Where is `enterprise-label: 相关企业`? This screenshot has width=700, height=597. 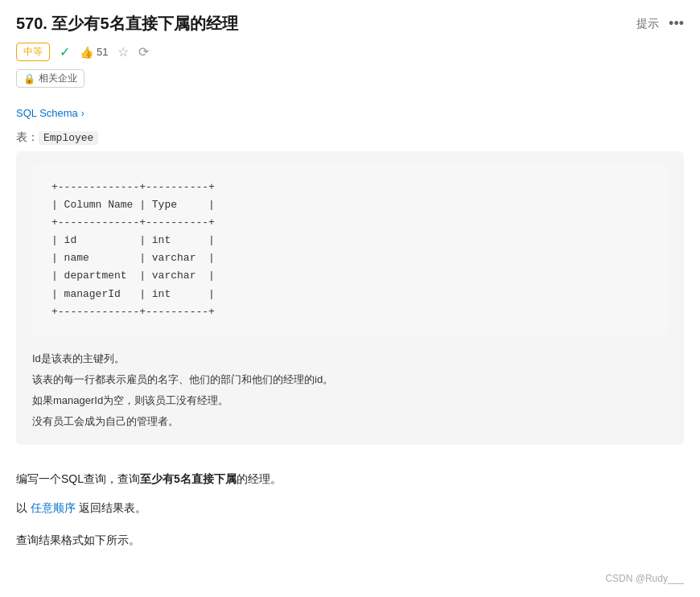
enterprise-label: 相关企业 is located at coordinates (58, 79).